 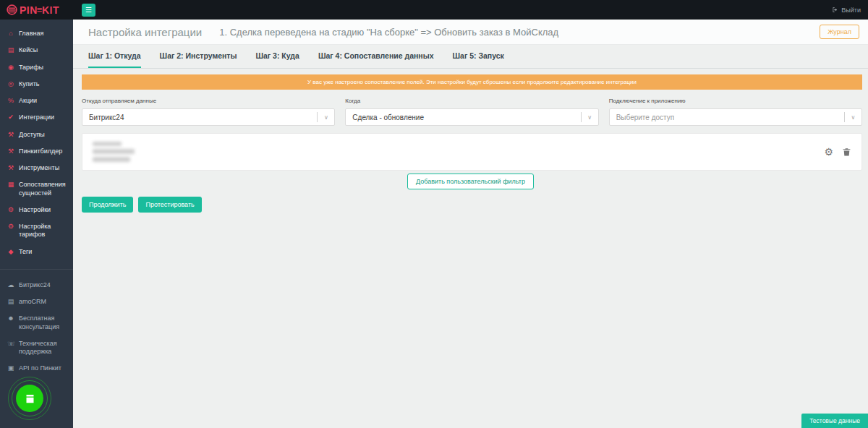 What do you see at coordinates (376, 59) in the screenshot?
I see `tab-step4-sopostavlenie: Шаг 4: Сопоставление данных` at bounding box center [376, 59].